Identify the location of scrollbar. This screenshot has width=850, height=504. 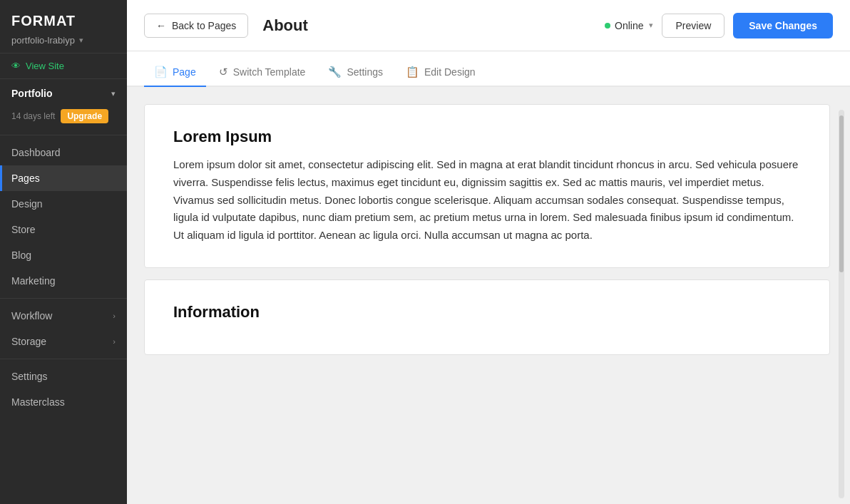
(841, 304).